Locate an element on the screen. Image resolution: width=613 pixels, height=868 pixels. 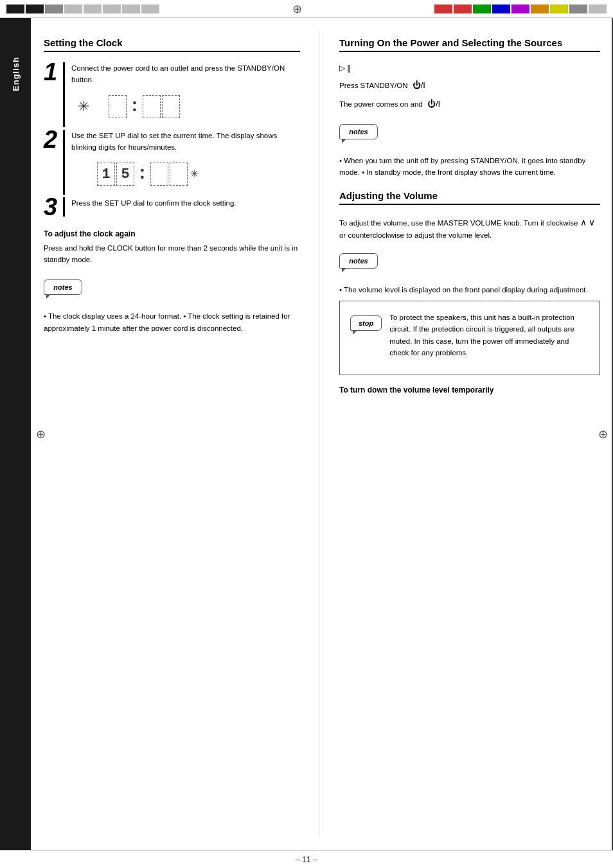
step-1-text: Connect the power cord to an outlet and … is located at coordinates (186, 75).